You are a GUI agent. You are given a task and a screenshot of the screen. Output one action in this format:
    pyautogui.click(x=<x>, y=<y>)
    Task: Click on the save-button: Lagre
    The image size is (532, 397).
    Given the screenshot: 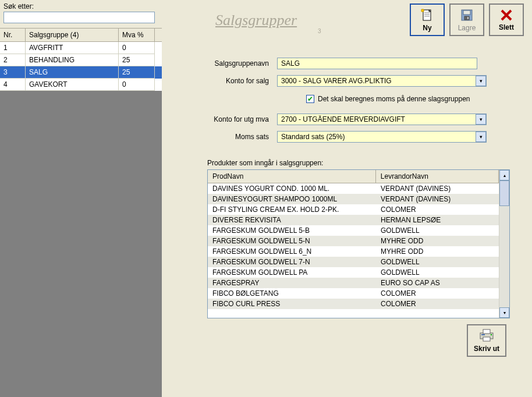 What is the action you would take?
    pyautogui.click(x=467, y=20)
    